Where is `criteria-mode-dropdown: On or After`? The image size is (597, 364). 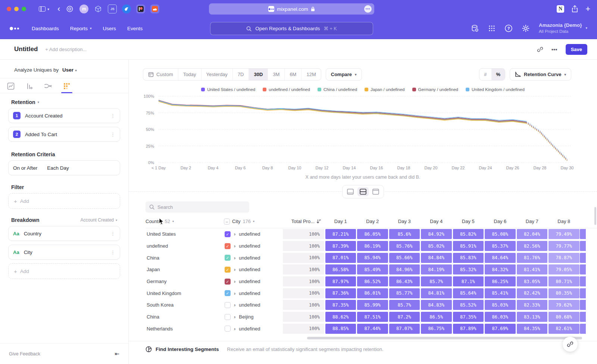
criteria-mode-dropdown: On or After is located at coordinates (25, 168).